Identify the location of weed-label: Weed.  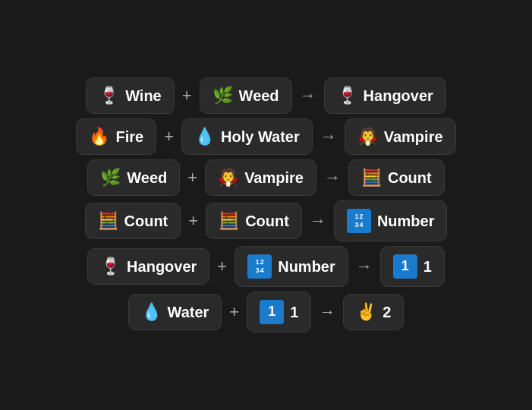
(260, 96).